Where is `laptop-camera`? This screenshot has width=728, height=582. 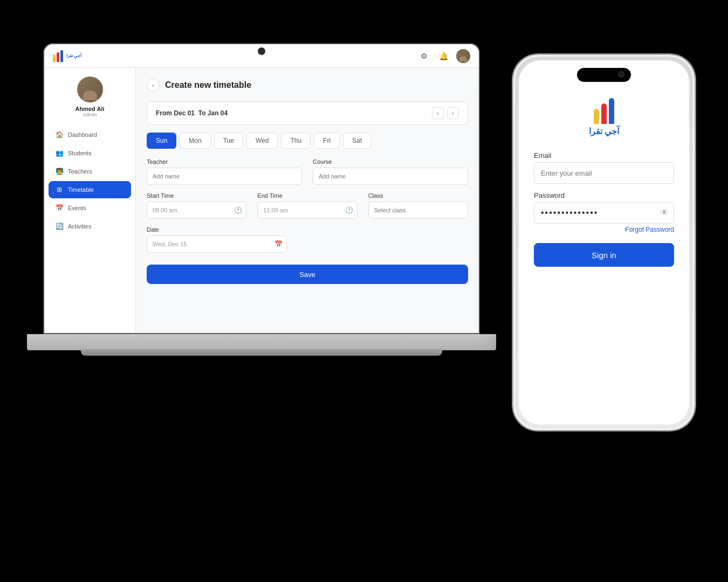 laptop-camera is located at coordinates (262, 51).